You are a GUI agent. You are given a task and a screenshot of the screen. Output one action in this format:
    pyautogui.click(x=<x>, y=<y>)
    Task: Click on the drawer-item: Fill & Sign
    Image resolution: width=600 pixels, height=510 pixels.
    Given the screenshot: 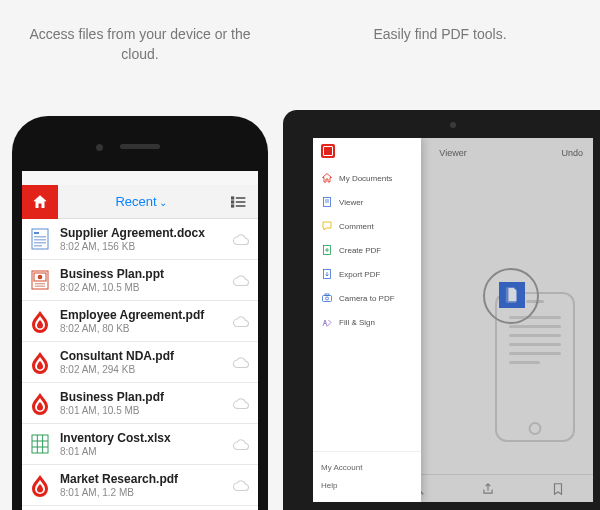 What is the action you would take?
    pyautogui.click(x=367, y=322)
    